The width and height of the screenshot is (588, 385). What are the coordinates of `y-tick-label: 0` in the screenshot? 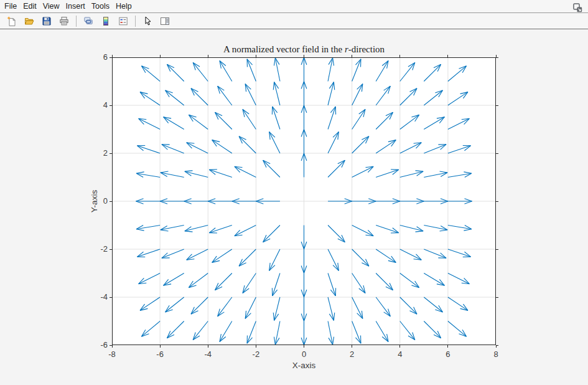 It's located at (95, 201).